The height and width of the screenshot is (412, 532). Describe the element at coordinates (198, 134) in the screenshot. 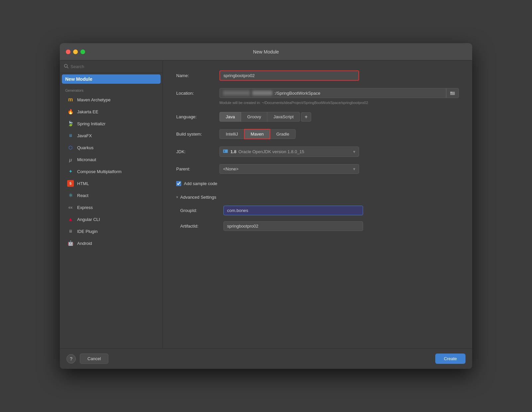

I see `build-system-label: Build system:` at that location.